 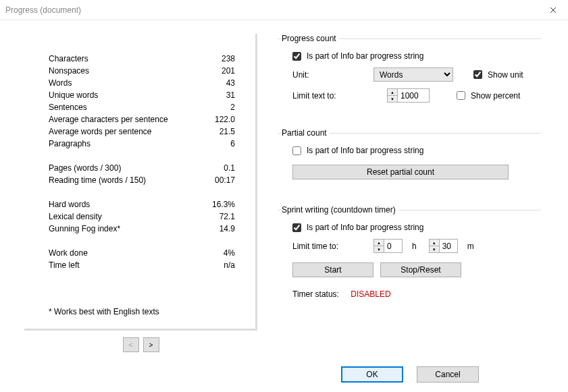 I want to click on stat-row: Average characters per sentence122.0, so click(x=142, y=119).